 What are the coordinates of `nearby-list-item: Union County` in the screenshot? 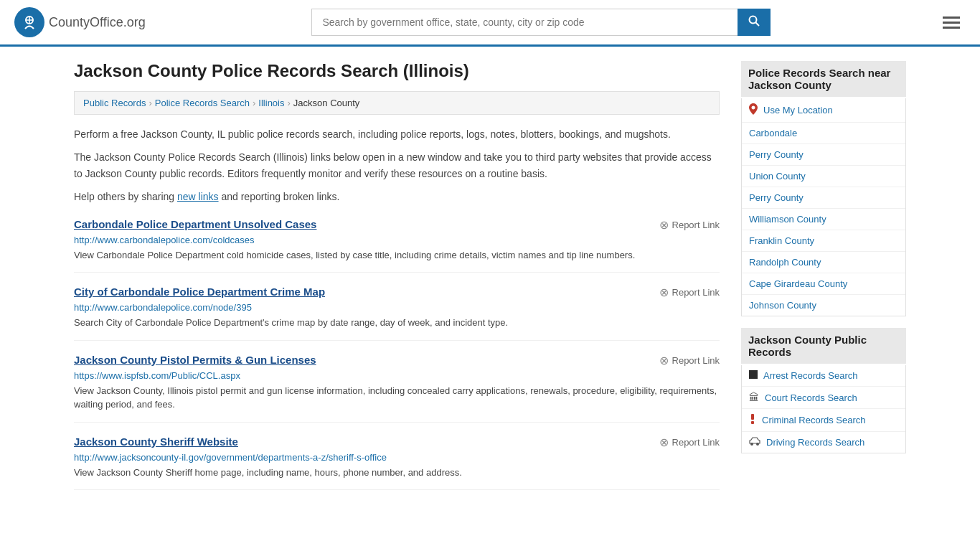 It's located at (824, 176).